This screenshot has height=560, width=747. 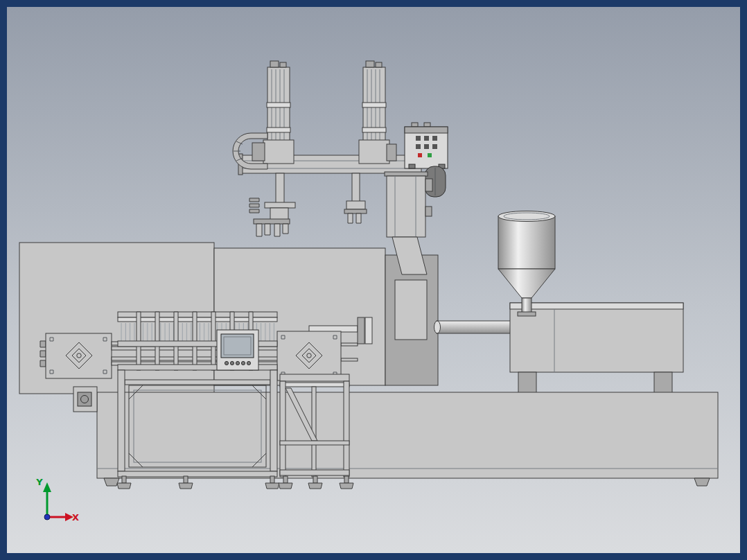 I want to click on junction-box, so click(x=85, y=399).